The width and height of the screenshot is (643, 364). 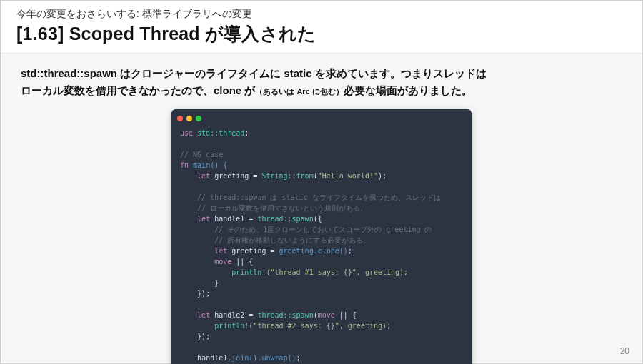 I want to click on code-token: }, so click(x=216, y=283).